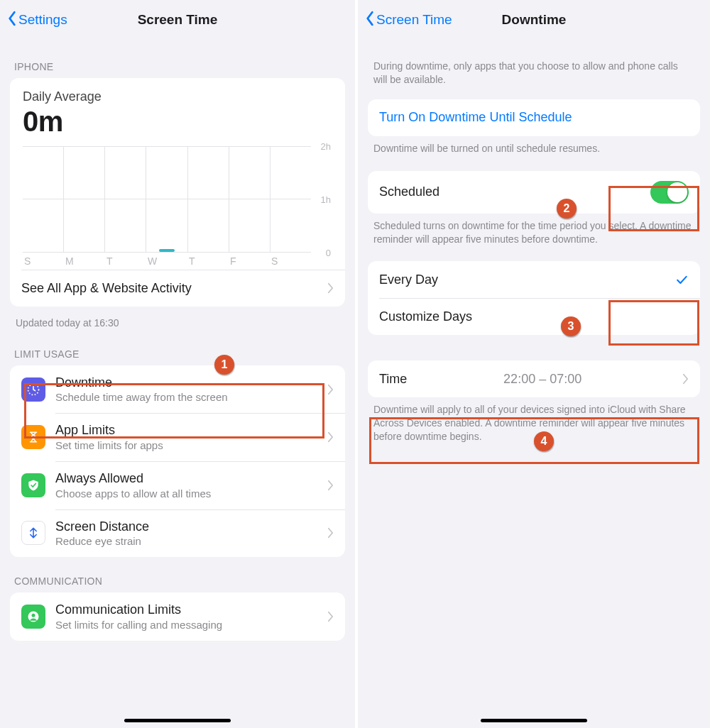 This screenshot has width=710, height=728. Describe the element at coordinates (33, 533) in the screenshot. I see `distance-icon` at that location.